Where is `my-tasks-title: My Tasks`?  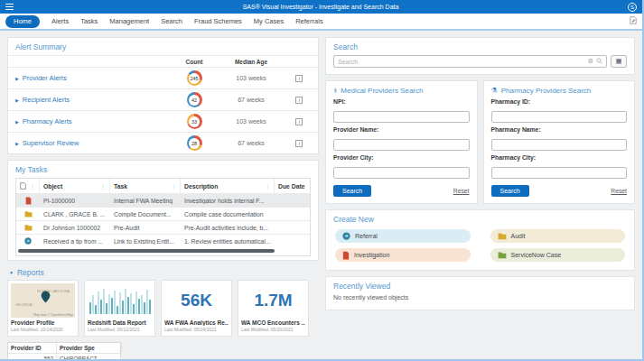
my-tasks-title: My Tasks is located at coordinates (163, 170).